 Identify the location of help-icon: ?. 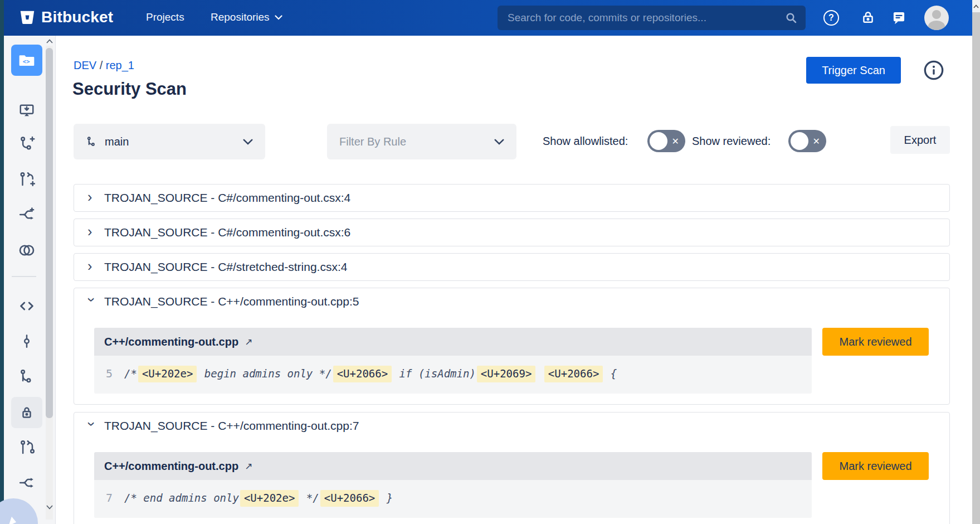
(831, 18).